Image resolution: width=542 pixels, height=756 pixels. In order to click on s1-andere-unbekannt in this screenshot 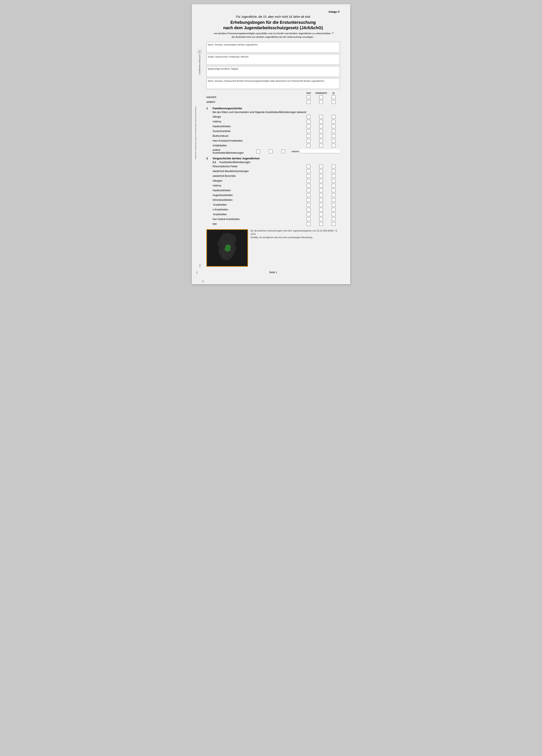, I will do `click(271, 151)`.